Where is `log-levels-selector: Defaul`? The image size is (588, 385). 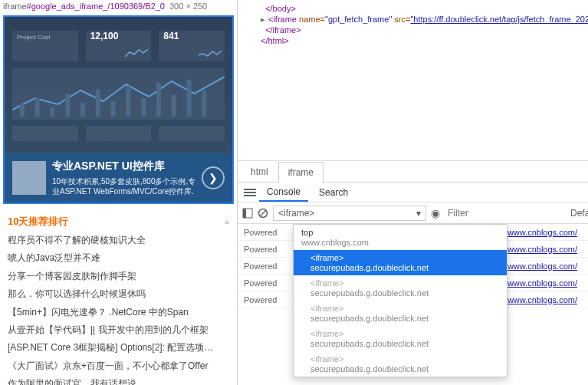
log-levels-selector: Defaul is located at coordinates (580, 213).